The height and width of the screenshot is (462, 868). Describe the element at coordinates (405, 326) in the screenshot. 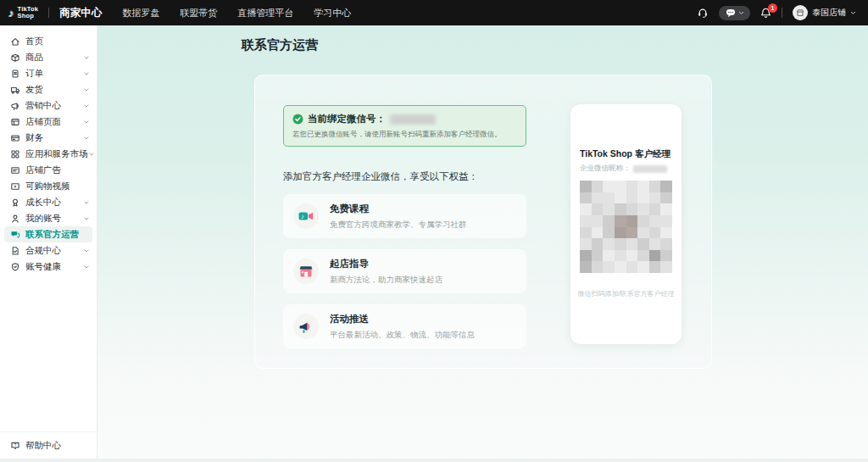

I see `benefit-card-activity-push: 活动推送平台最新活动、政策、物流、功能等信息` at that location.